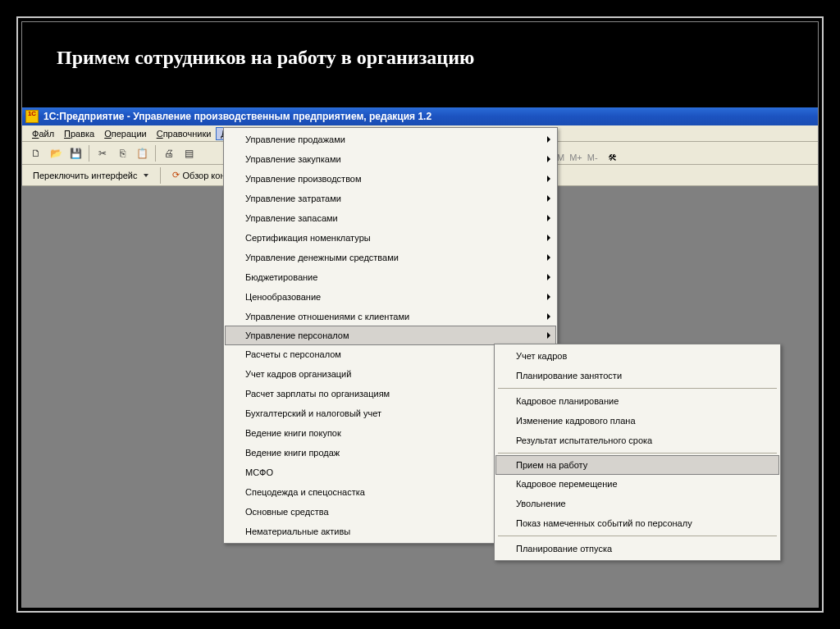 The height and width of the screenshot is (629, 840). What do you see at coordinates (294, 433) in the screenshot?
I see `menu-item-label: Ведение книги покупок` at bounding box center [294, 433].